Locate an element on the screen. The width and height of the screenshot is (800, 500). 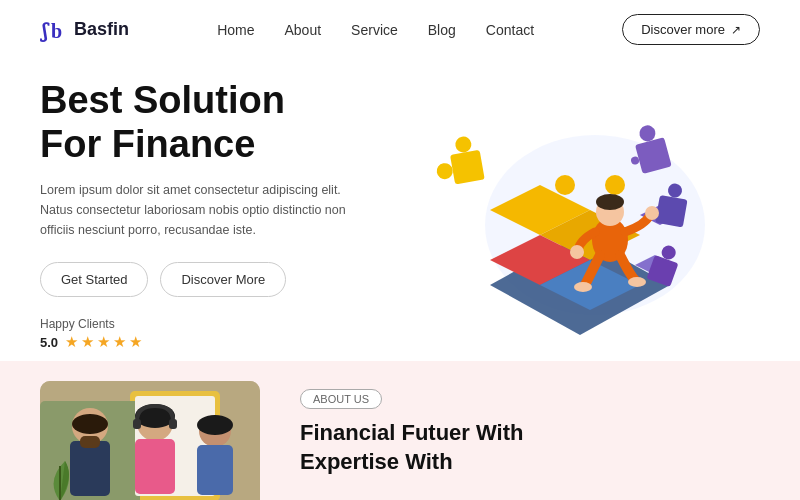
navbar-discover-button: Discover more ↗ is located at coordinates (691, 30).